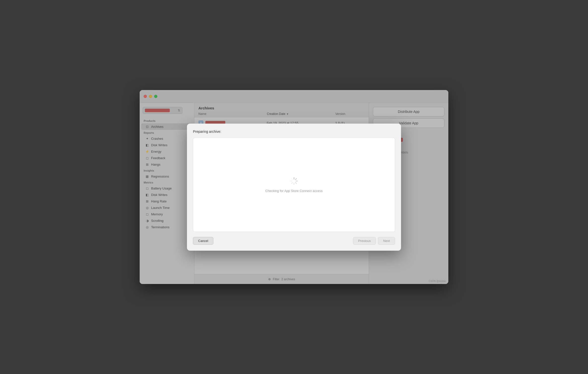 The width and height of the screenshot is (588, 374). I want to click on previous-button: Previous, so click(364, 241).